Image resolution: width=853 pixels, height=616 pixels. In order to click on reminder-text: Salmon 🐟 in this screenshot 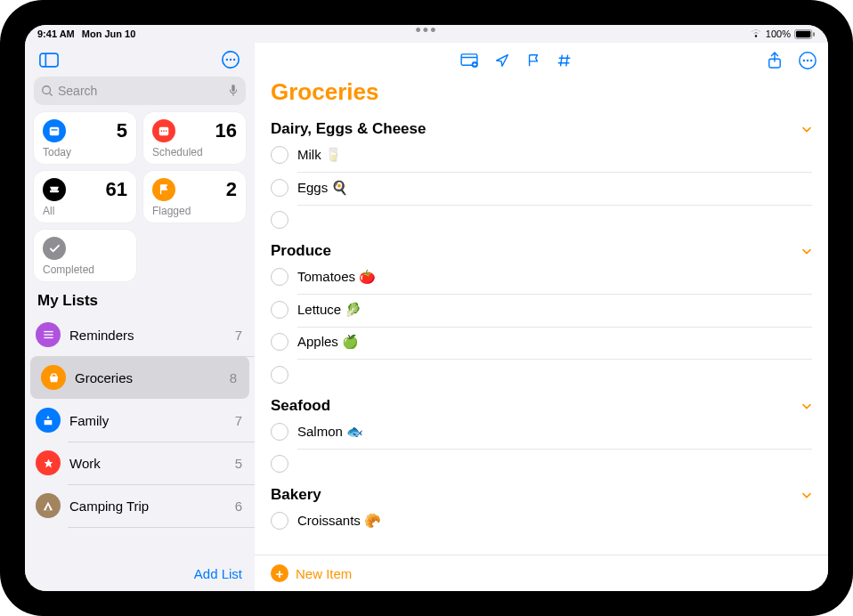, I will do `click(330, 432)`.